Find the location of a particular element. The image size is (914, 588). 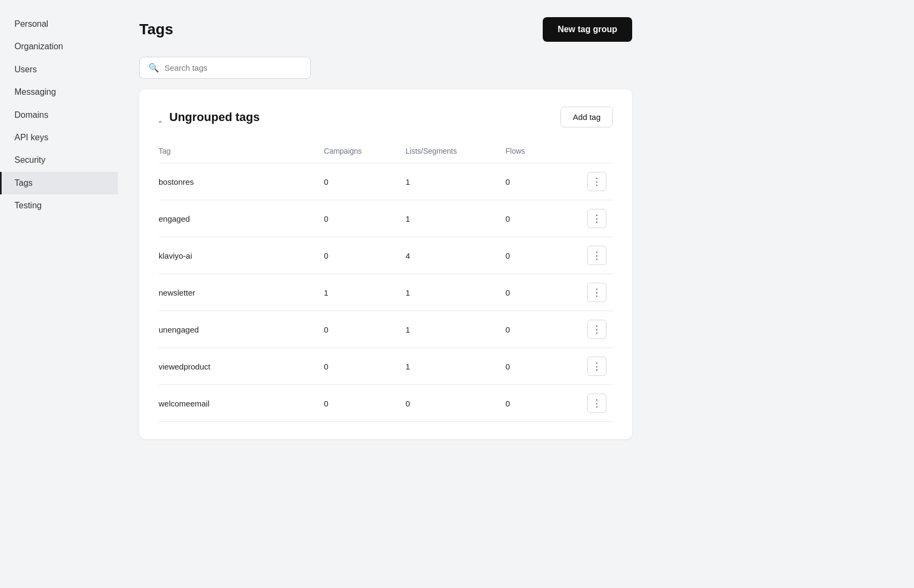

col-header-flows: Flows is located at coordinates (540, 153).